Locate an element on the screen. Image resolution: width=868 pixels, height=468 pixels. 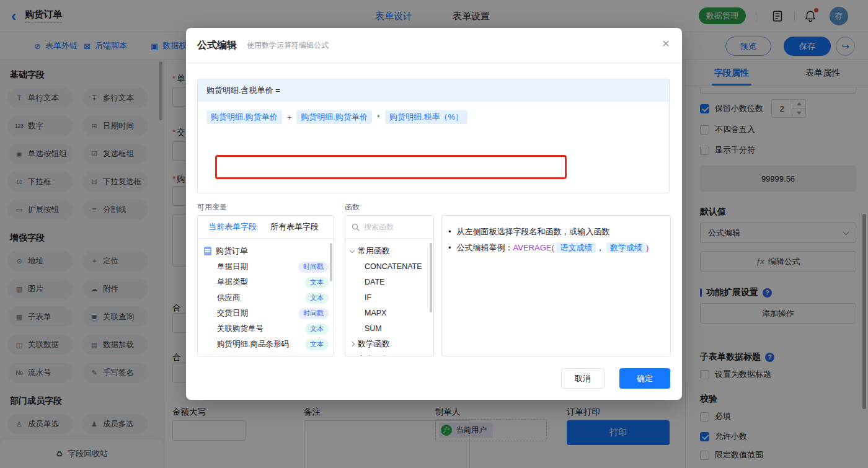
example-field-chip: 数学成绩 is located at coordinates (626, 248).